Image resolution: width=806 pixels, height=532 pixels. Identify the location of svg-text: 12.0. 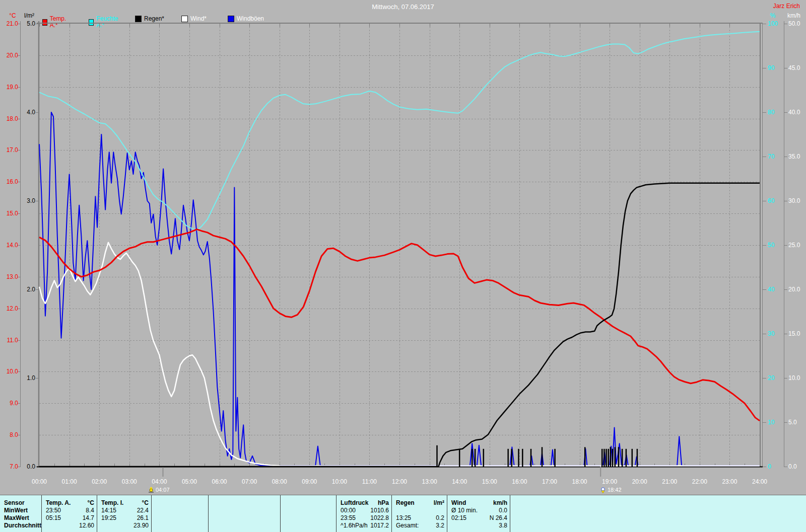
(13, 309).